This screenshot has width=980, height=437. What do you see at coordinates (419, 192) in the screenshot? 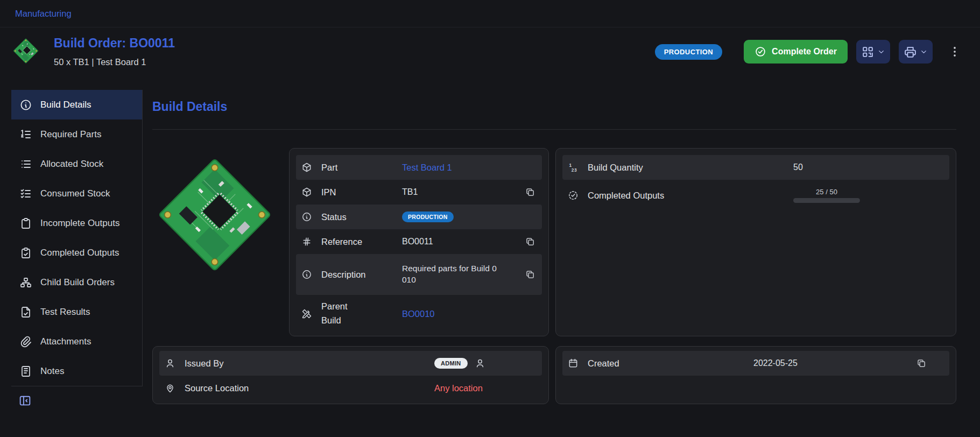
I see `detail-row-ipn: IPN TB1` at bounding box center [419, 192].